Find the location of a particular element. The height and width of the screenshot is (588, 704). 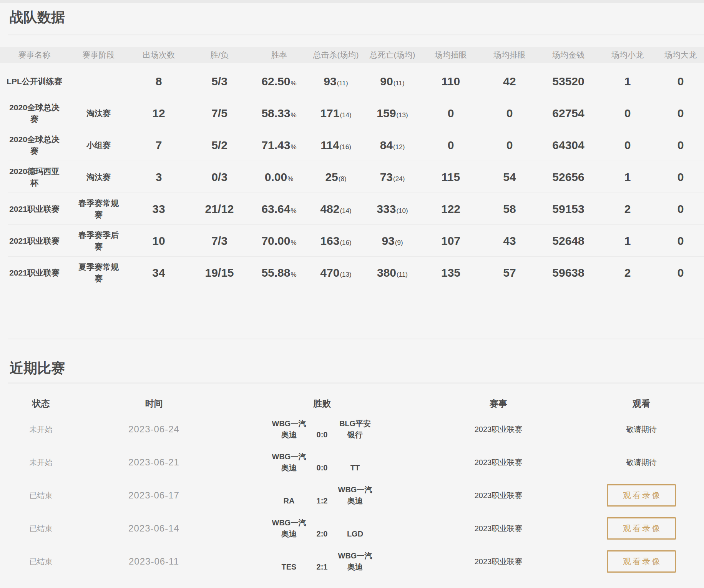

total-deaths: 90(11) is located at coordinates (392, 81).